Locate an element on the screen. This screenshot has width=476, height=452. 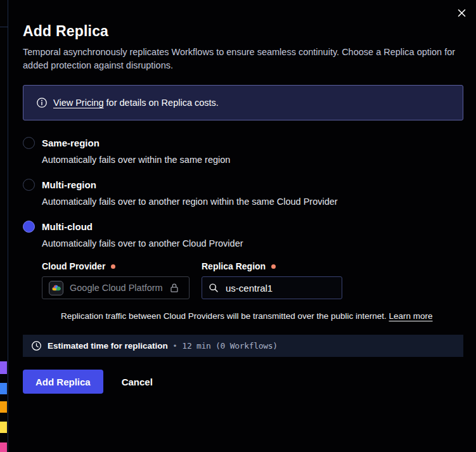
cloud-provider-label: Cloud Provider is located at coordinates (115, 266).